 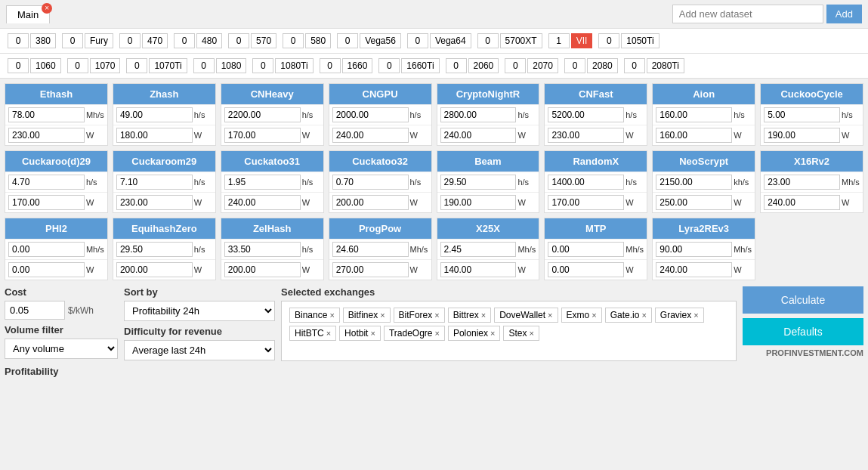 I want to click on algo-card: Cuckaroom29h/sW, so click(x=165, y=181).